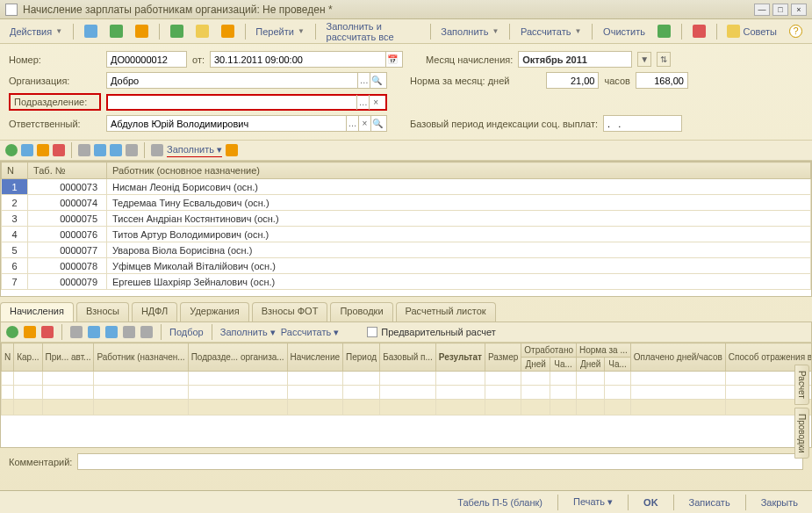 The height and width of the screenshot is (513, 812). What do you see at coordinates (406, 203) in the screenshot?
I see `table-row: 20000074Тедремаа Тину Есвальдович (осн.)` at bounding box center [406, 203].